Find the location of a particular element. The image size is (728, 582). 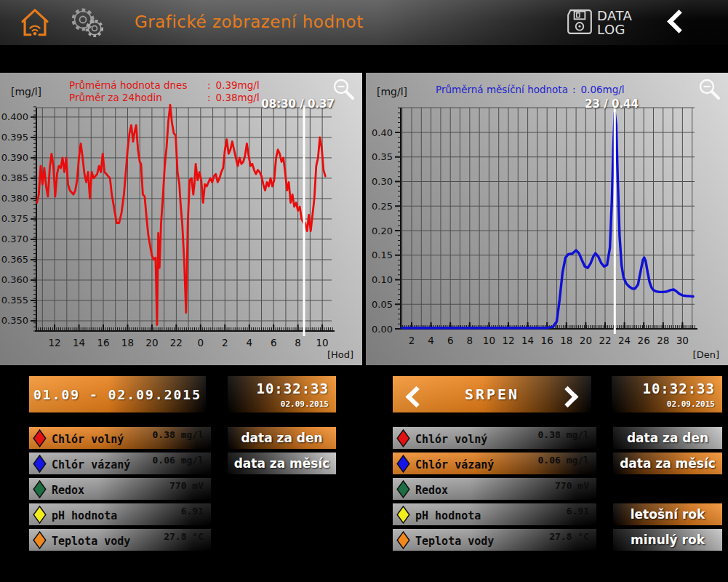

svg-text: 26 is located at coordinates (644, 340).